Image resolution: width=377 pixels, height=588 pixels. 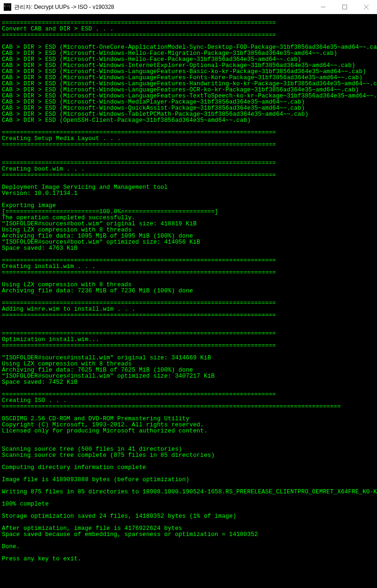 I want to click on minimize-button, so click(x=323, y=7).